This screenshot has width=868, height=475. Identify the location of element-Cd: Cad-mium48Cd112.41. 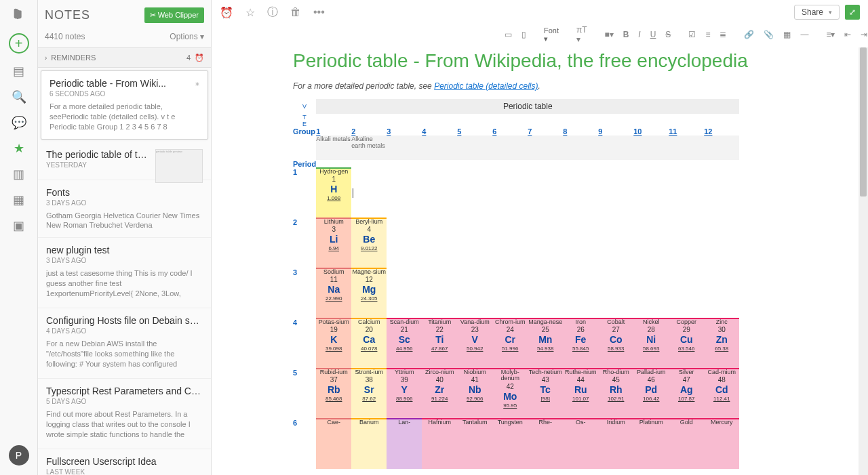
(722, 394).